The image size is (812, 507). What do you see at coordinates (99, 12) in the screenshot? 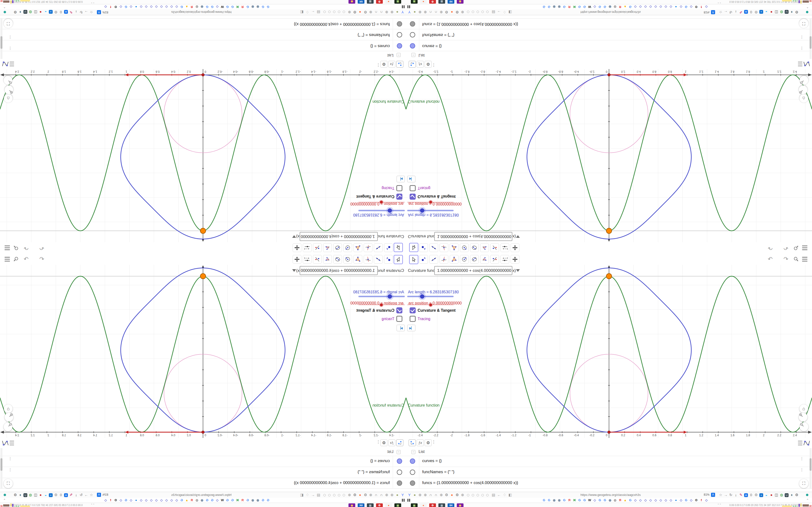
I see `translate-icon: A` at bounding box center [99, 12].